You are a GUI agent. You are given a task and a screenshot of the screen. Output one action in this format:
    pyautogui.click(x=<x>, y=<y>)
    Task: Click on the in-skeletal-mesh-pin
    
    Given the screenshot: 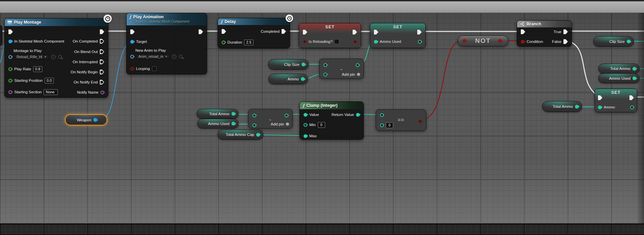 What is the action you would take?
    pyautogui.click(x=10, y=41)
    